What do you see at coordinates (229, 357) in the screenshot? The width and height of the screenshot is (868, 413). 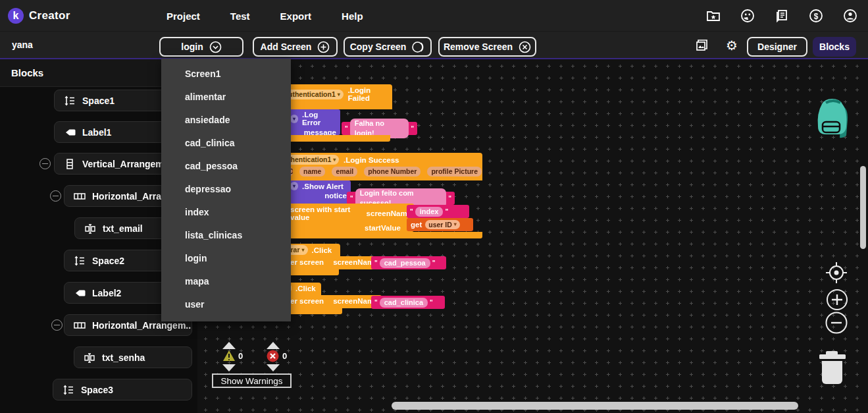 I see `warning-icon` at bounding box center [229, 357].